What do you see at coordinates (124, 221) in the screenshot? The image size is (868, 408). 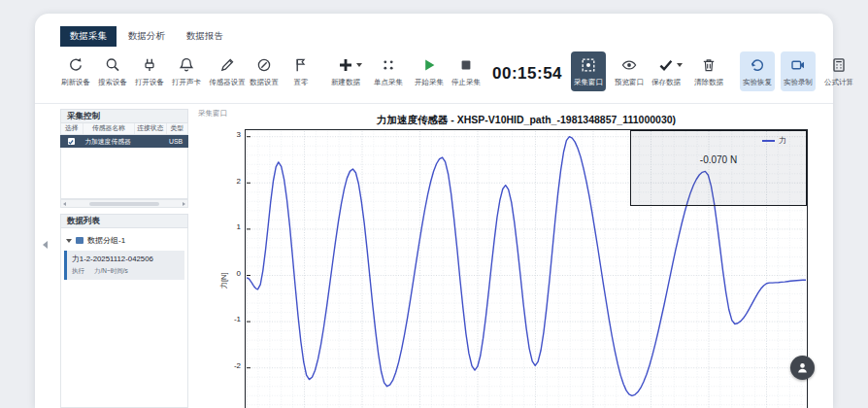 I see `data-list-header: 数据列表` at bounding box center [124, 221].